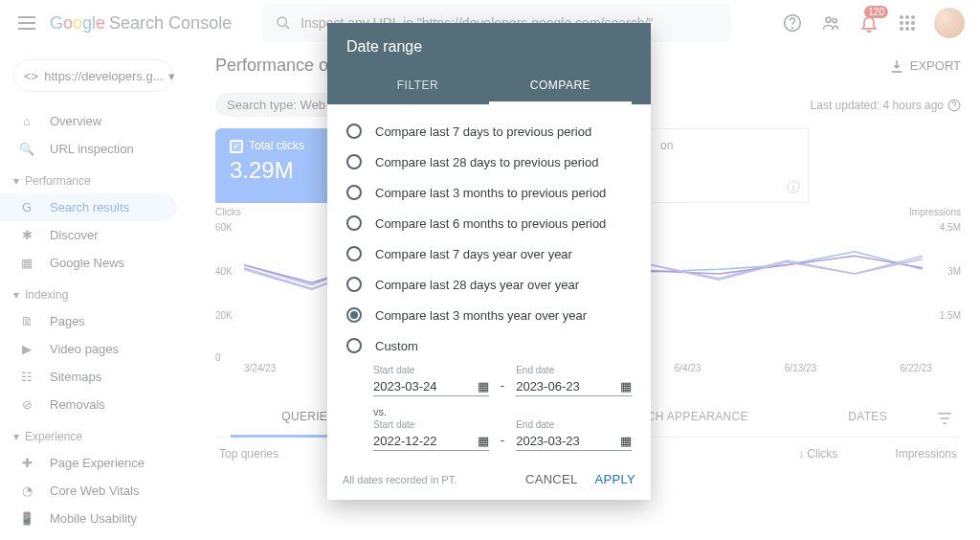 The width and height of the screenshot is (980, 540). Describe the element at coordinates (477, 285) in the screenshot. I see `option-label: Compare last 28 days year over year` at that location.